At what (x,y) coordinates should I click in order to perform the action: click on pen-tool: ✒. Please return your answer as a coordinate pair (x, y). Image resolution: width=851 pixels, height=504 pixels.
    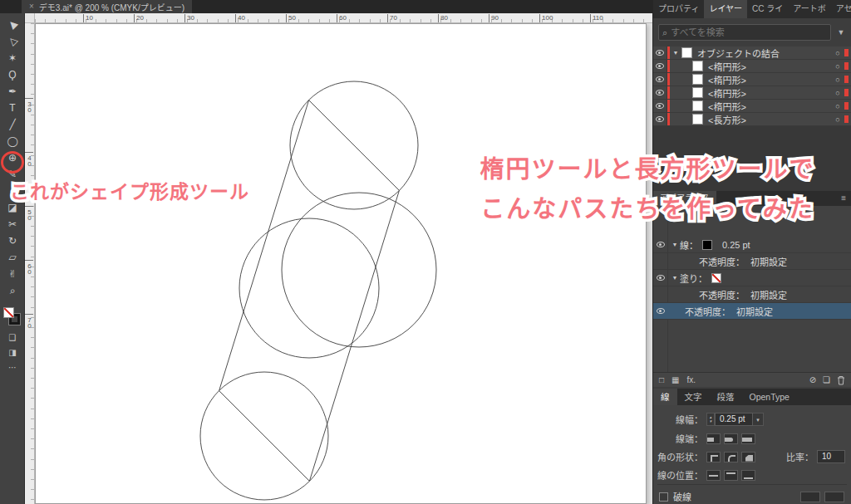
    Looking at the image, I should click on (12, 91).